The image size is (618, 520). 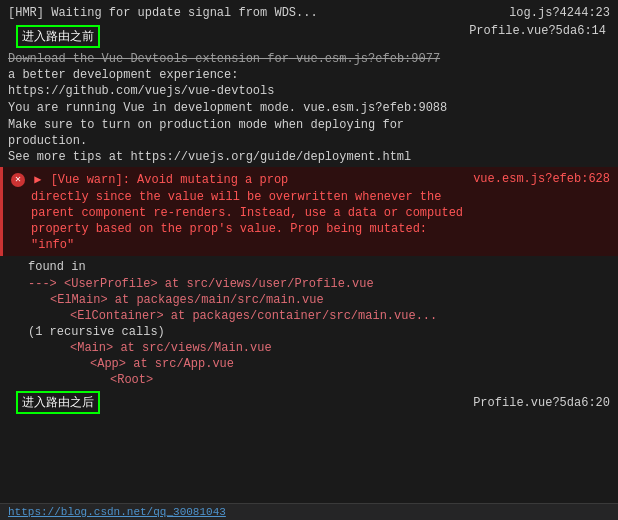 What do you see at coordinates (309, 300) in the screenshot?
I see `stack2: <ElMain> at packages/main/src/main.vue` at bounding box center [309, 300].